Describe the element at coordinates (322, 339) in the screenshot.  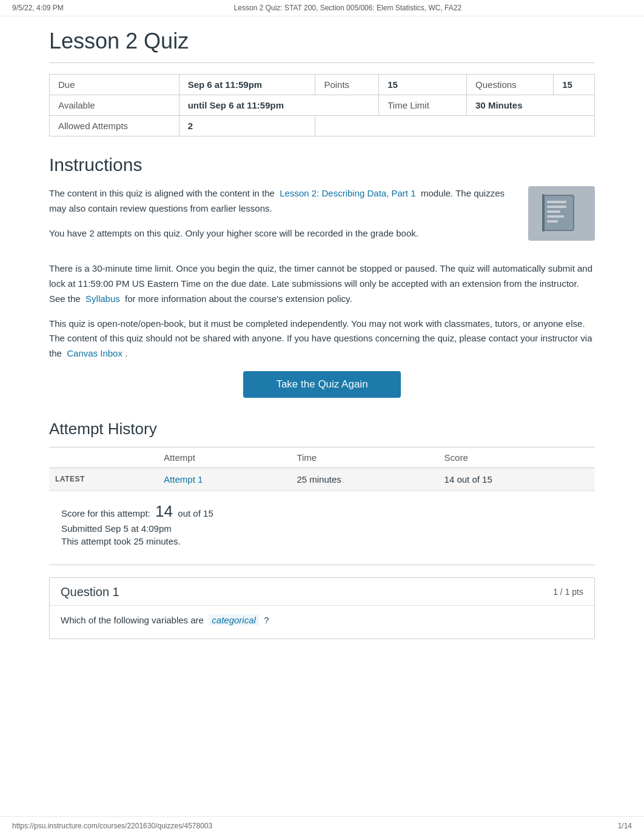
I see `instructions-para-4: This quiz is open-note/open-book, but it…` at that location.